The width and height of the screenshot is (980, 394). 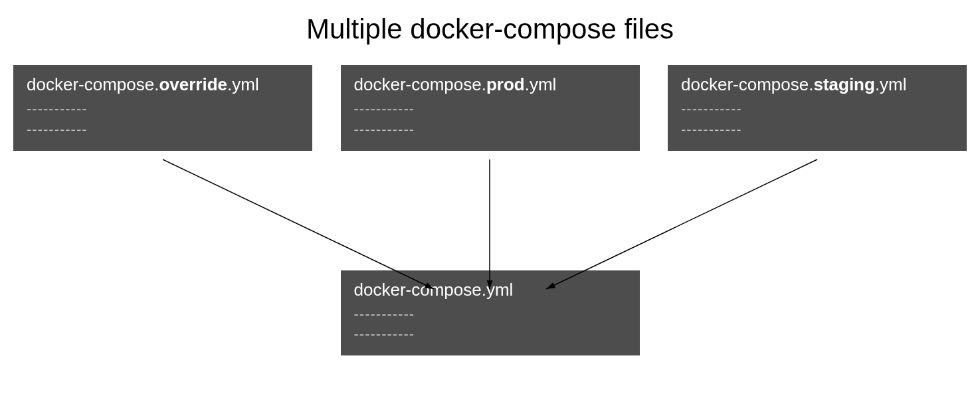 What do you see at coordinates (490, 290) in the screenshot?
I see `file-name-base: docker-compose.yml` at bounding box center [490, 290].